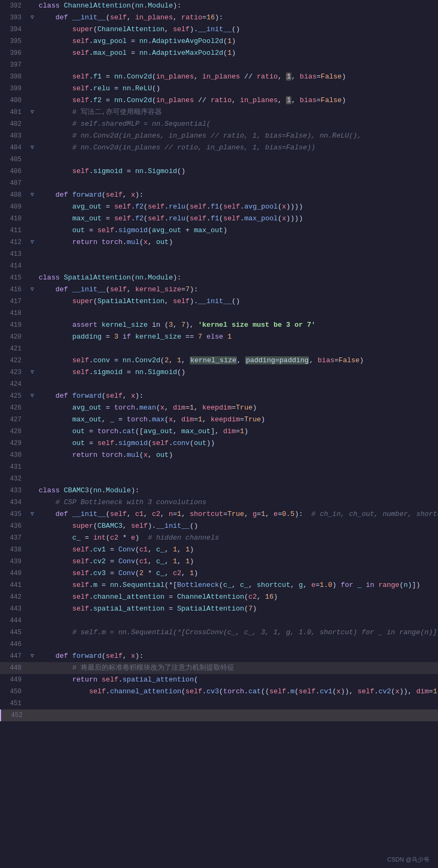 This screenshot has height=868, width=438. What do you see at coordinates (238, 503) in the screenshot?
I see `code-content: # CSP Bottleneck with 3 convolutions` at bounding box center [238, 503].